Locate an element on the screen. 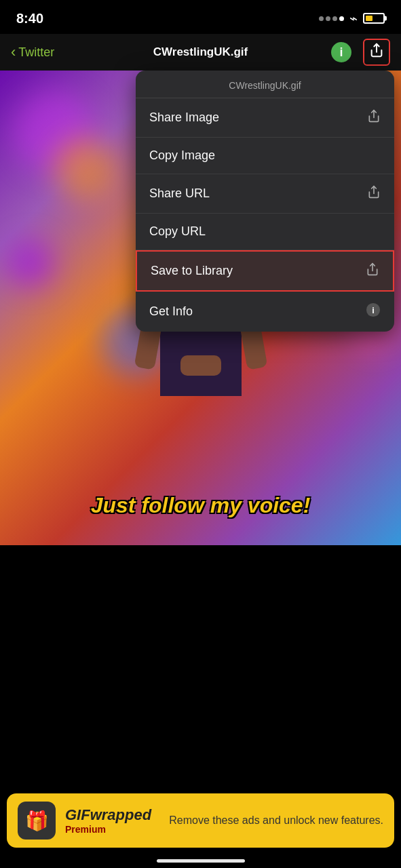 This screenshot has height=868, width=401. menu-item-share-url: Share URL is located at coordinates (265, 194).